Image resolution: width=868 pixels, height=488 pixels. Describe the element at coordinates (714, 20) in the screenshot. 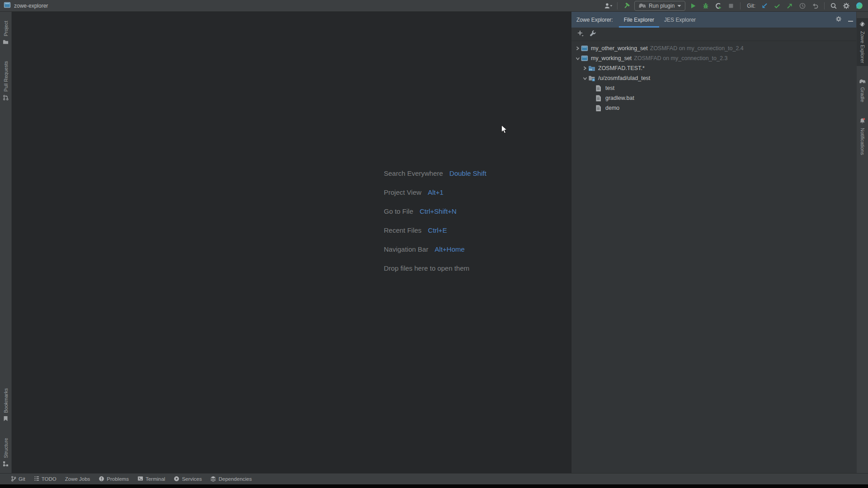

I see `panel-header: Zowe Explorer: File Explorer JES Explore…` at that location.